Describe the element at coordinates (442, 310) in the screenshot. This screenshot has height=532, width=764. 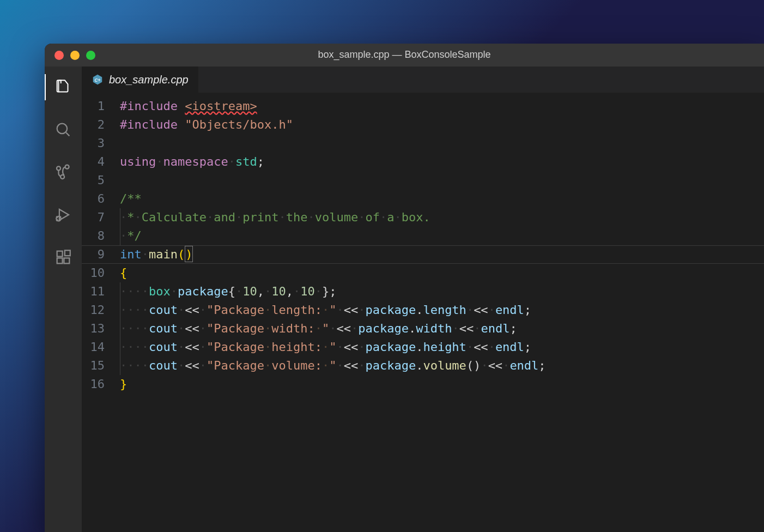
I see `code-line: ····cout·<<·"Package·length:·"·<<·packag…` at that location.